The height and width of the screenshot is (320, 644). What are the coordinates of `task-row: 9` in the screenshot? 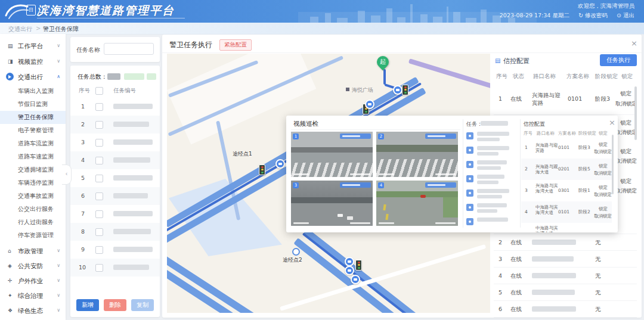 It's located at (115, 250).